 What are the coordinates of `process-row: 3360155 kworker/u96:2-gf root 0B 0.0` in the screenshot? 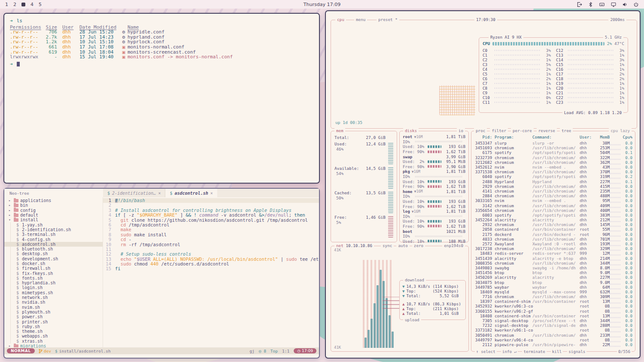 It's located at (553, 311).